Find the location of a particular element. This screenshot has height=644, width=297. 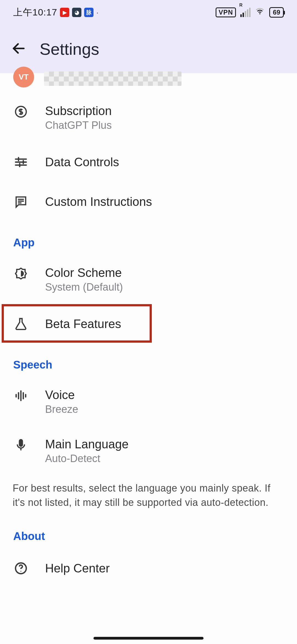

settings-item-data-controls: Data Controls is located at coordinates (148, 162).